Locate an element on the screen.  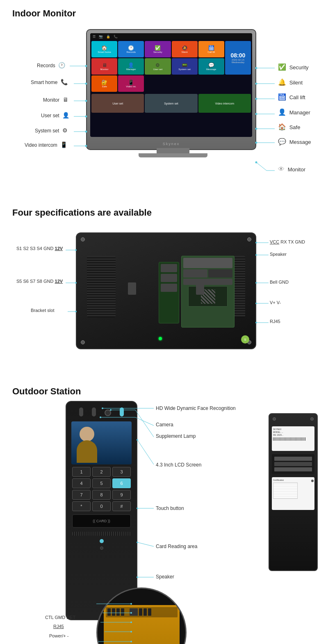
ann-security-label: Security is located at coordinates (299, 67).